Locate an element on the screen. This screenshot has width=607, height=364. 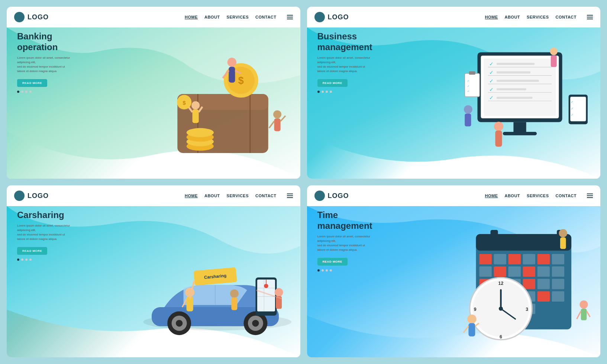
nav-about-time: ABOUT is located at coordinates (512, 196).